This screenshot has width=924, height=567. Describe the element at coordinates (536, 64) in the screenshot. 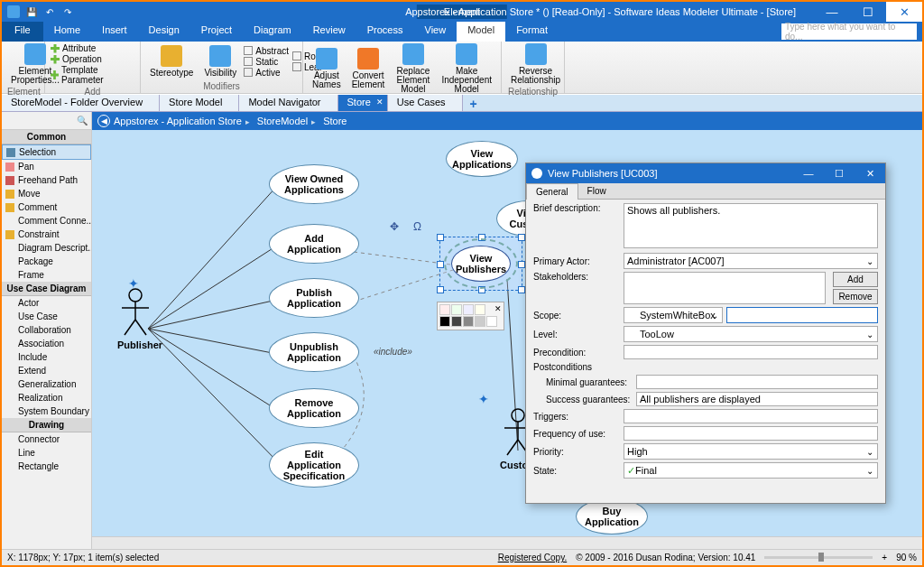

I see `reverse-relationship-button: ReverseRelationship` at that location.